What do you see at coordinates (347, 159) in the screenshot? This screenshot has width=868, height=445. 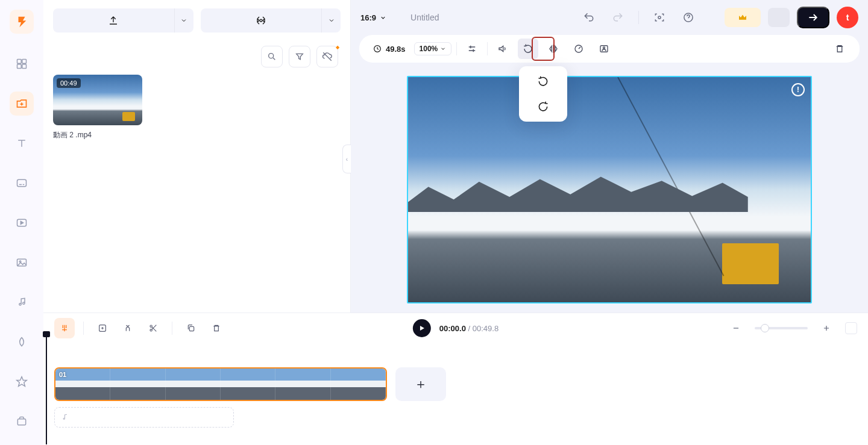 I see `panel-collapse-handle: ‹` at bounding box center [347, 159].